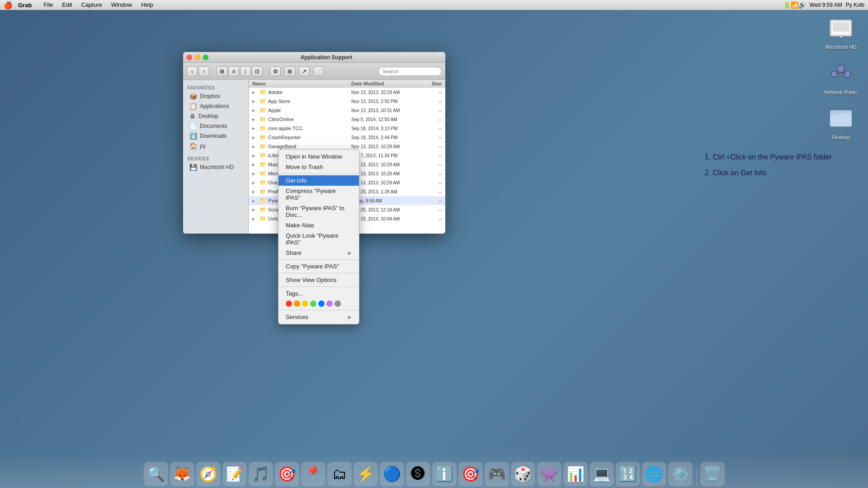 The width and height of the screenshot is (868, 488). I want to click on file-row: ▶ 📁 App Store Nov 13, 2013, 2:50 PM --, so click(347, 101).